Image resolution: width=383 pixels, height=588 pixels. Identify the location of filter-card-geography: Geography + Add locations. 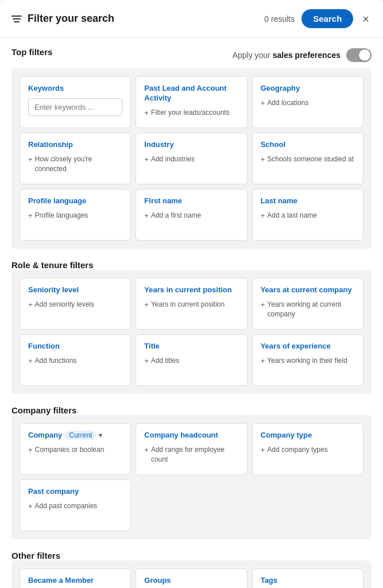
(308, 102).